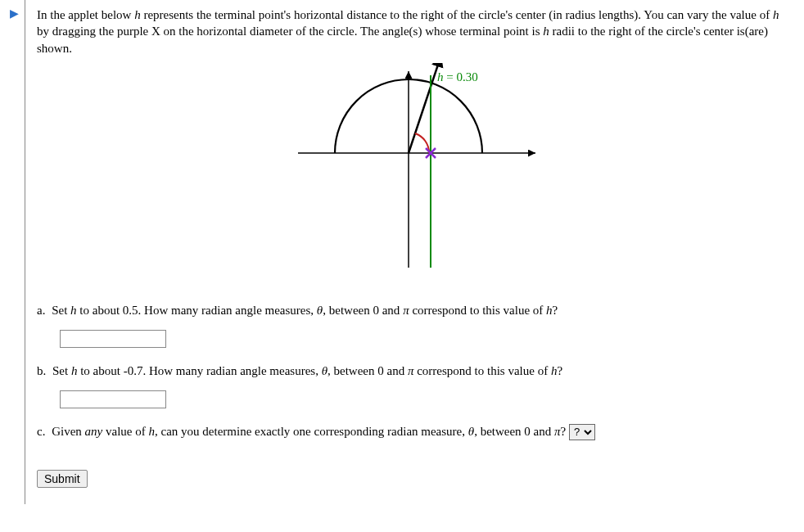  I want to click on intro-var-h-2: h, so click(776, 15).